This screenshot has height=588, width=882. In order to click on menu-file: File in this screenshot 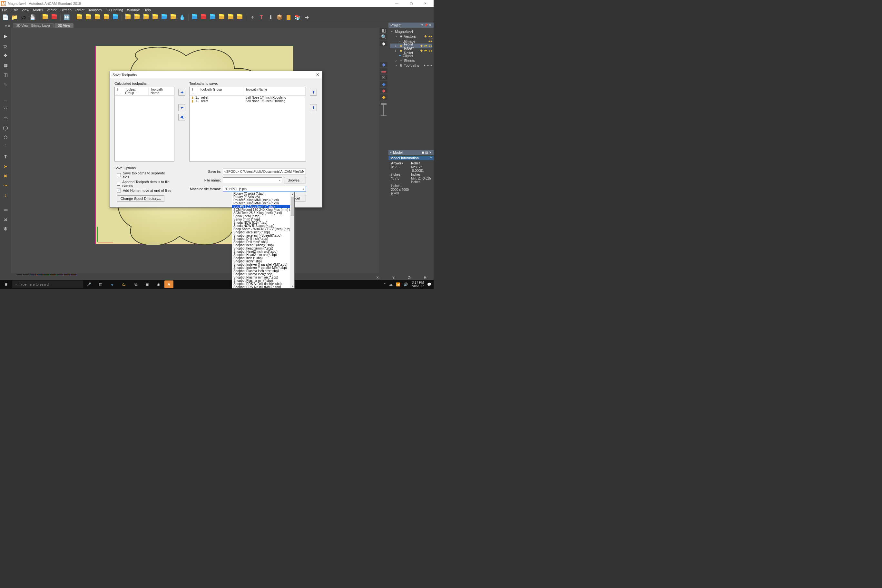, I will do `click(5, 10)`.